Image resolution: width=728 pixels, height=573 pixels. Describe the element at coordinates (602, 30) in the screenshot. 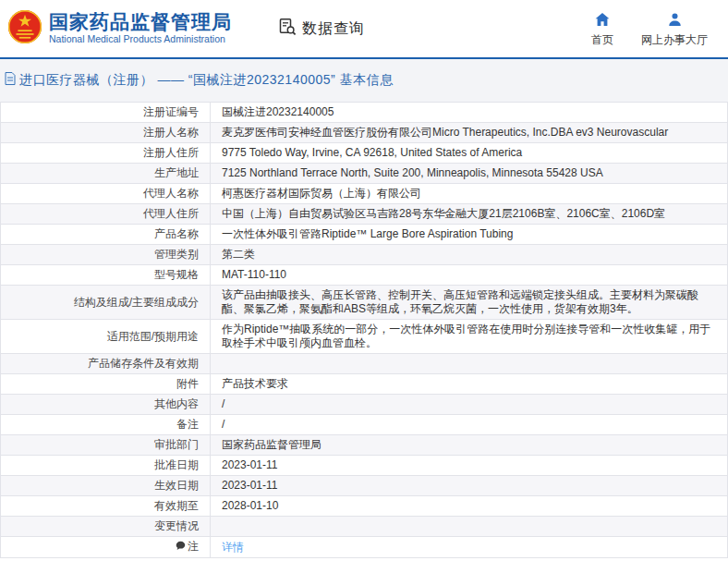

I see `nav-home: 首页` at that location.